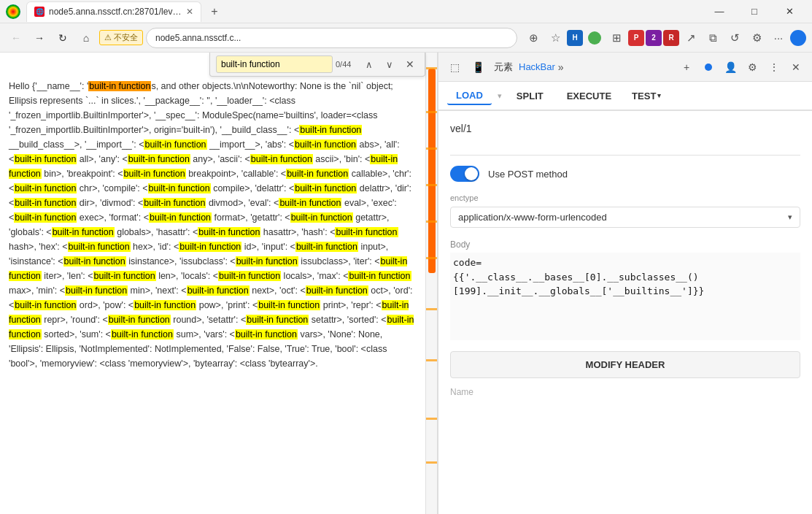 The image size is (812, 514). What do you see at coordinates (331, 38) in the screenshot?
I see `url-bar: node5.anna.nssctf.c...` at bounding box center [331, 38].